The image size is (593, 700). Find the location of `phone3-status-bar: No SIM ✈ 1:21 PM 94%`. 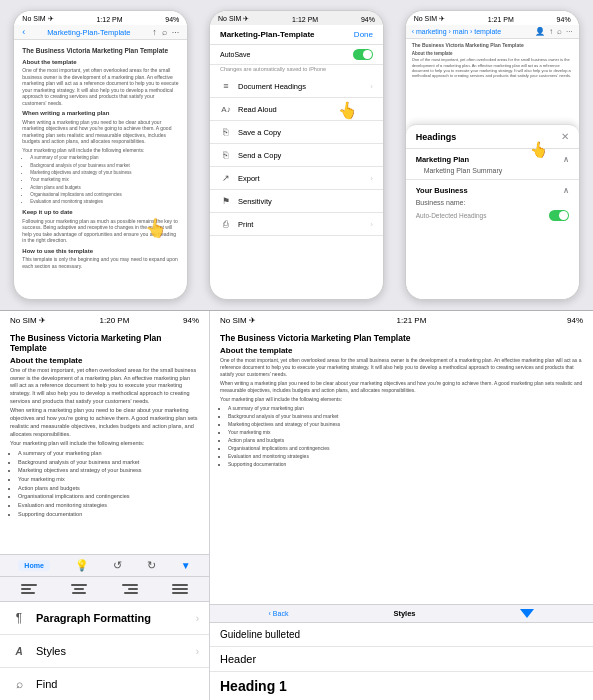

phone3-status-bar: No SIM ✈ 1:21 PM 94% is located at coordinates (492, 18).